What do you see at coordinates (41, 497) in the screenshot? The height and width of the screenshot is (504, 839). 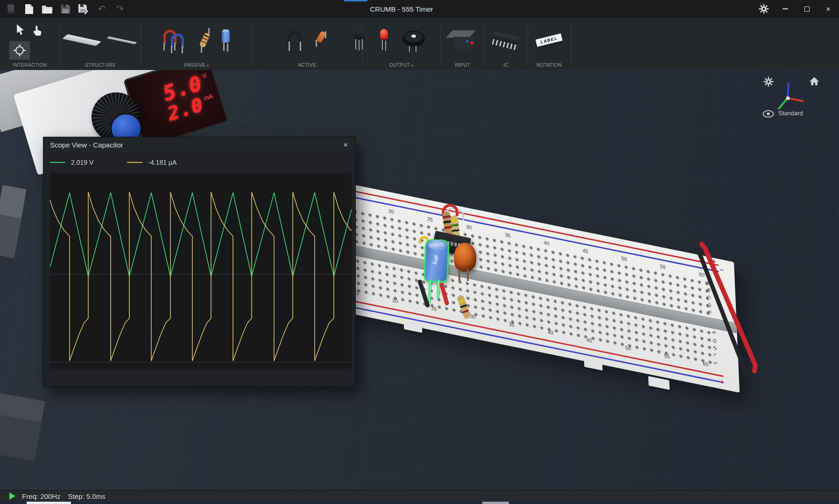 I see `status-freq: Freq: 200Hz` at bounding box center [41, 497].